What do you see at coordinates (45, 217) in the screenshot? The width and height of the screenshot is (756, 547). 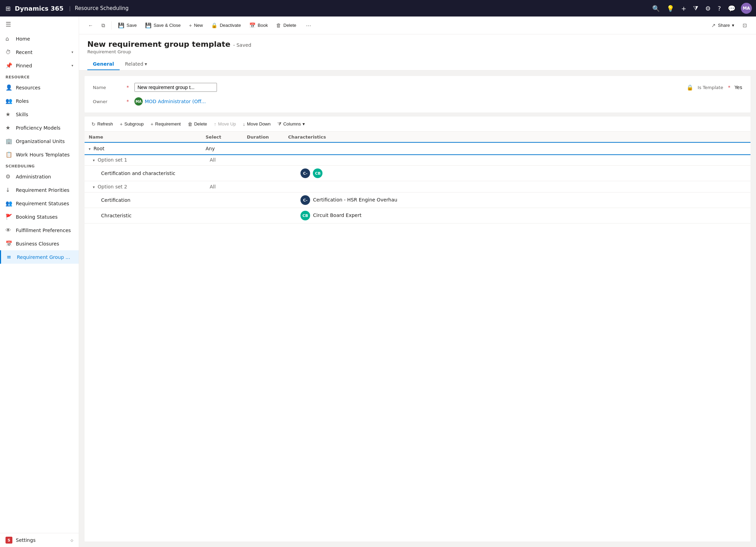 I see `sidebar-booking-statuses-label: Booking Statuses` at bounding box center [45, 217].